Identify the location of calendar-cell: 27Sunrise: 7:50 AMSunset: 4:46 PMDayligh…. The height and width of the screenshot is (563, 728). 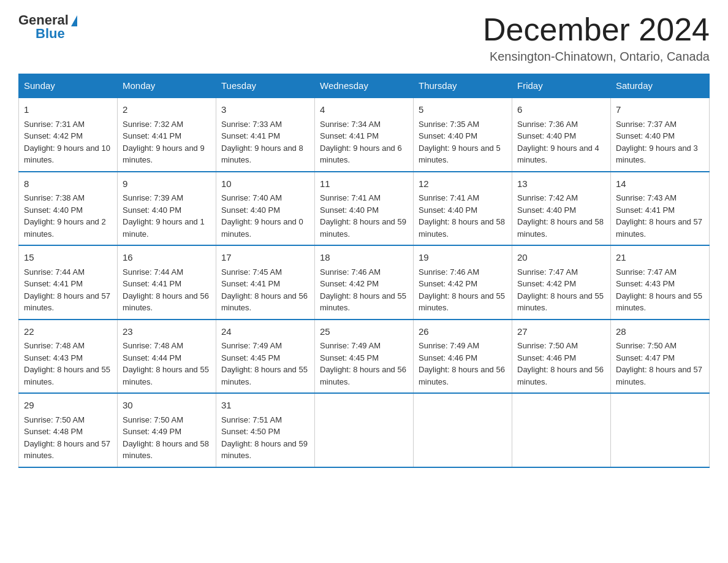
(561, 357).